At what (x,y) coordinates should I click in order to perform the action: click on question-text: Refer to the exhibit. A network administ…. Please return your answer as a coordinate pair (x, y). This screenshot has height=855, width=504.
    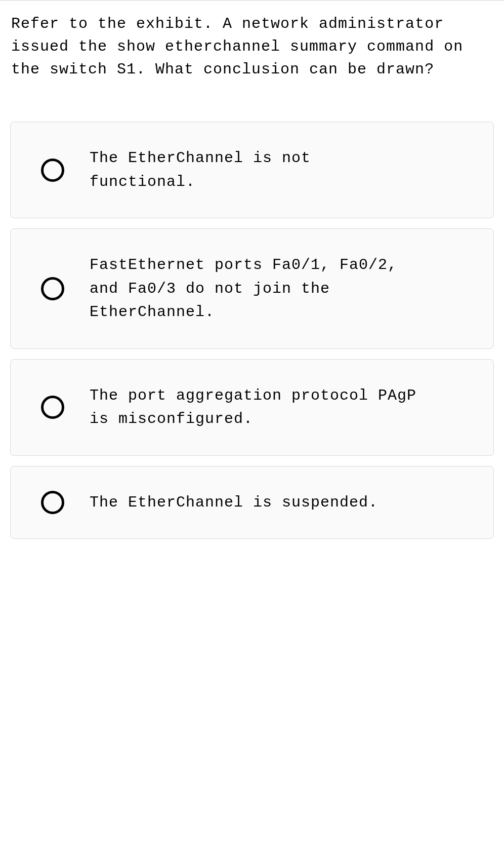
    Looking at the image, I should click on (252, 47).